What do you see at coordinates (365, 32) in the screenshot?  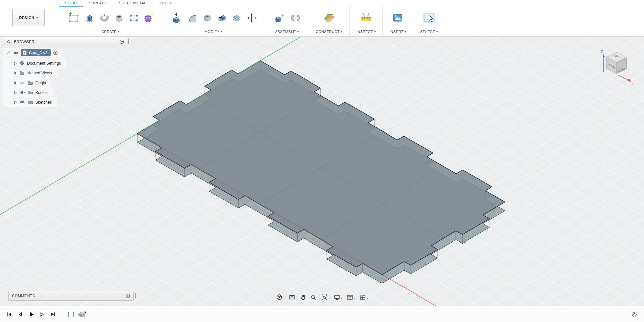 I see `group-inspect-text: INSPECT` at bounding box center [365, 32].